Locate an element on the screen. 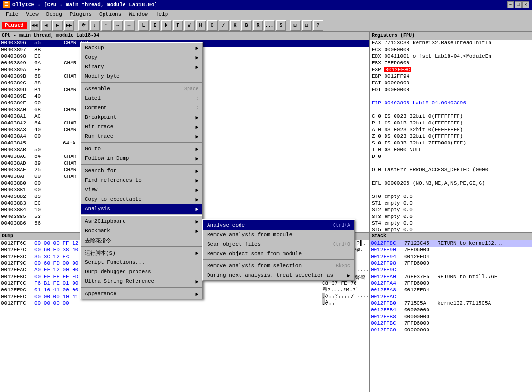 The image size is (532, 392). ctx-dump-proc: Dump debugged process is located at coordinates (142, 272).